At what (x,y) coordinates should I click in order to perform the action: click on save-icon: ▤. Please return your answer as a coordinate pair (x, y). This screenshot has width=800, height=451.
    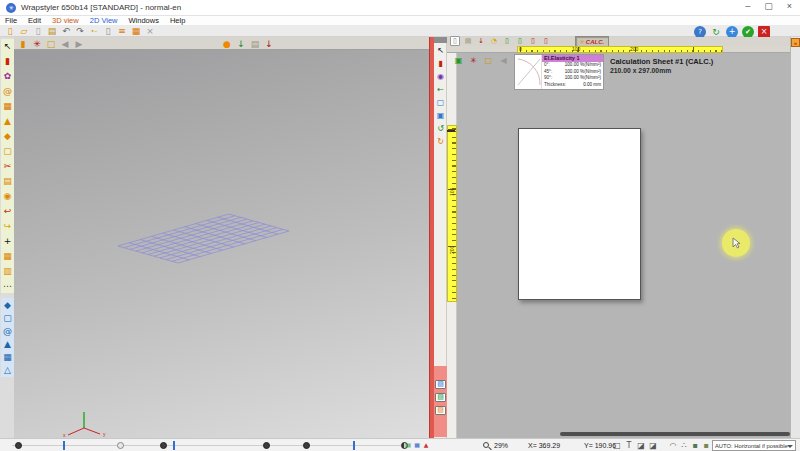
    Looking at the image, I should click on (52, 31).